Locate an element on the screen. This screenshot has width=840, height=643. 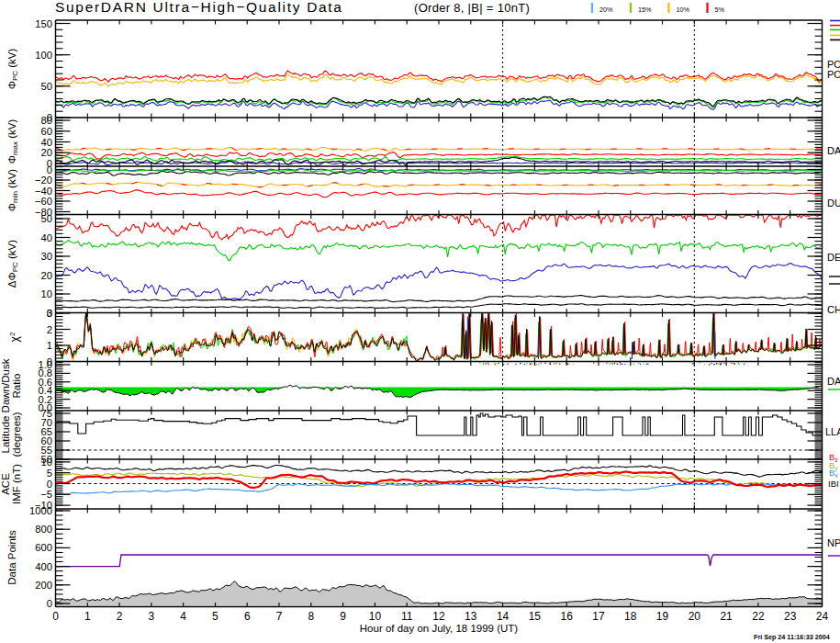
svg-text: 100 is located at coordinates (44, 55).